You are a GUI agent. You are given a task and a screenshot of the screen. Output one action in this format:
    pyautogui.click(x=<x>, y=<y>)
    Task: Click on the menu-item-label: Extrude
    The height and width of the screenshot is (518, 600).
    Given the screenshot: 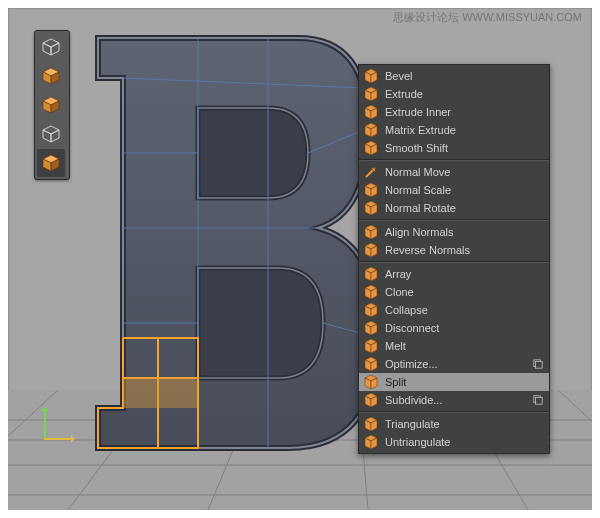 What is the action you would take?
    pyautogui.click(x=464, y=94)
    